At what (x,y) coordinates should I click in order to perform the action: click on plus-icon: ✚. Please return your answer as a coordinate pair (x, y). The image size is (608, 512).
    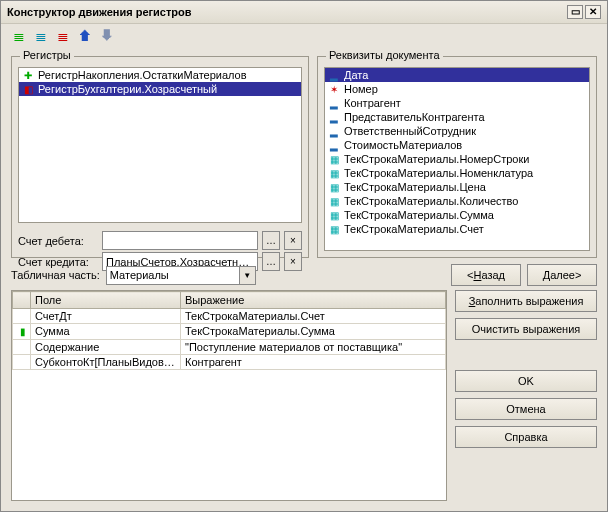
    Looking at the image, I should click on (28, 75).